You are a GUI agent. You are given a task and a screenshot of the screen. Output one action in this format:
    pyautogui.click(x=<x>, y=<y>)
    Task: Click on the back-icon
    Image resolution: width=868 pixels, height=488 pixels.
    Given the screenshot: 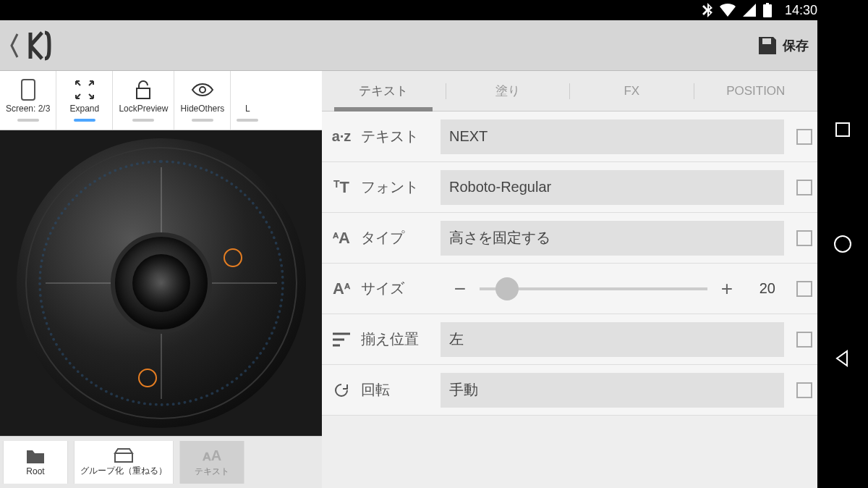 What is the action you would take?
    pyautogui.click(x=843, y=358)
    